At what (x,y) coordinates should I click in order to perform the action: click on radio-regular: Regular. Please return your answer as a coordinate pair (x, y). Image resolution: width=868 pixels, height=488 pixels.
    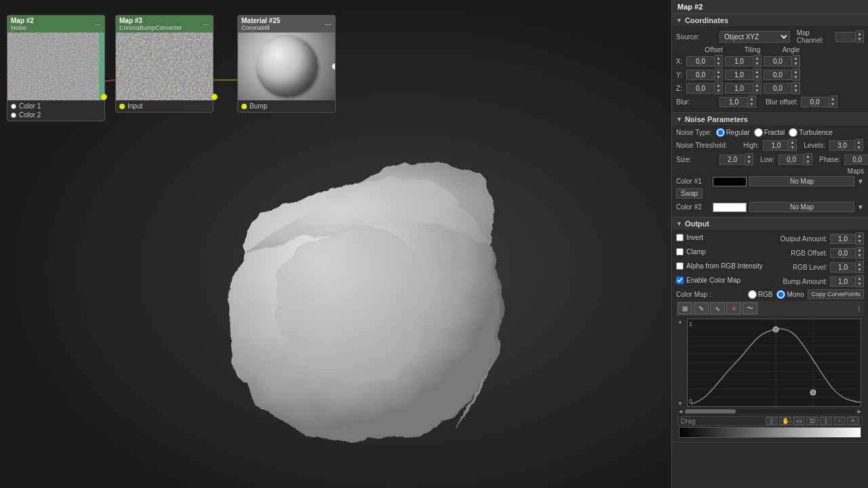
    Looking at the image, I should click on (733, 133).